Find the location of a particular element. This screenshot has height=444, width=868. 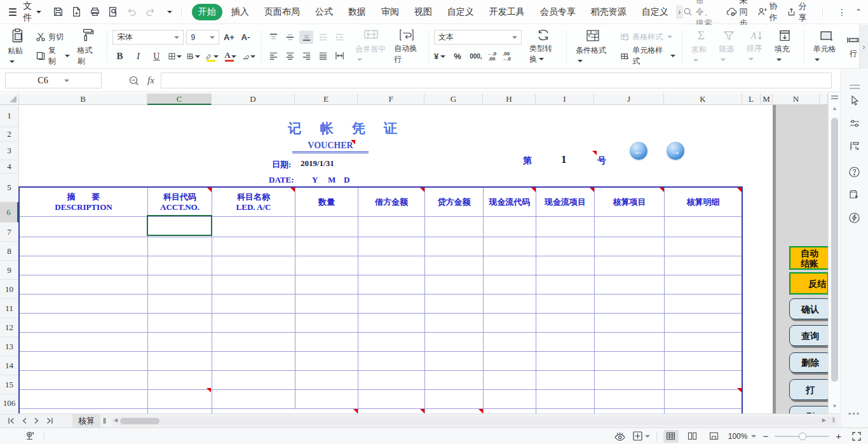

tab-review: 审阅 is located at coordinates (390, 12).